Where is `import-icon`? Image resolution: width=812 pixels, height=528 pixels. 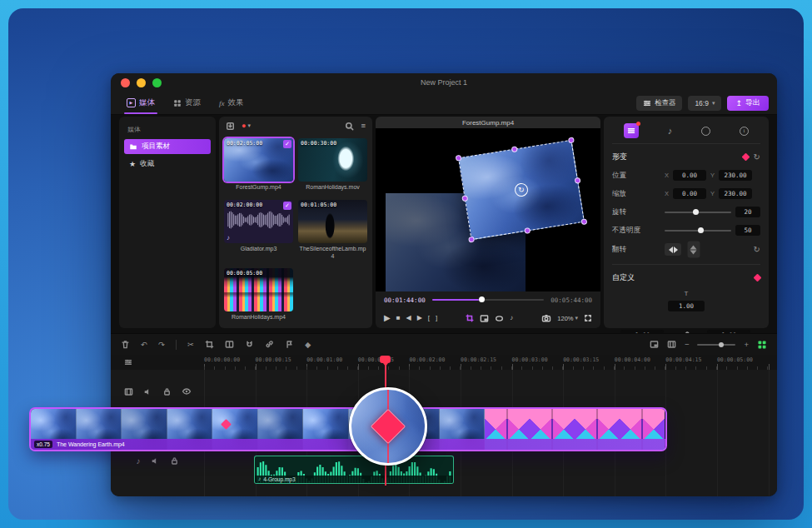 import-icon is located at coordinates (230, 127).